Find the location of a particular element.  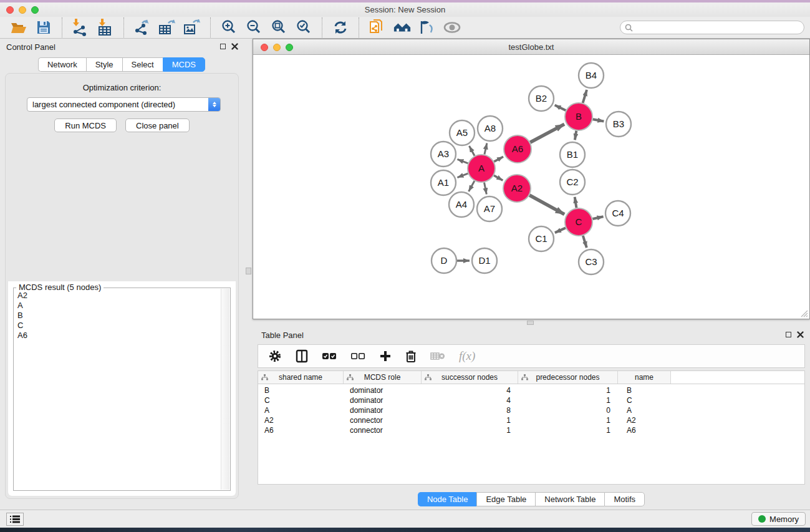

refresh-icon is located at coordinates (340, 27).